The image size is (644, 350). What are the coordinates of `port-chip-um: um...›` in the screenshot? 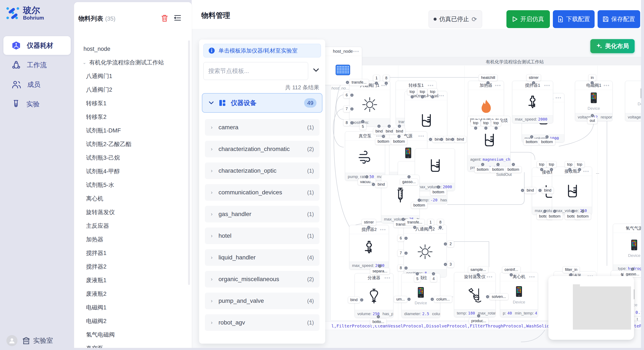 It's located at (400, 299).